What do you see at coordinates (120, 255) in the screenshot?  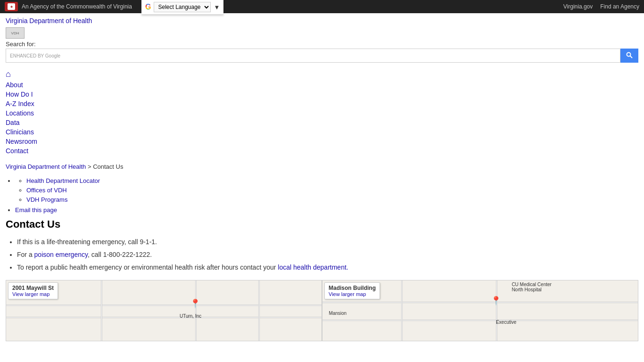 I see `contact-poison-after: , call 1-800-222-1222.` at bounding box center [120, 255].